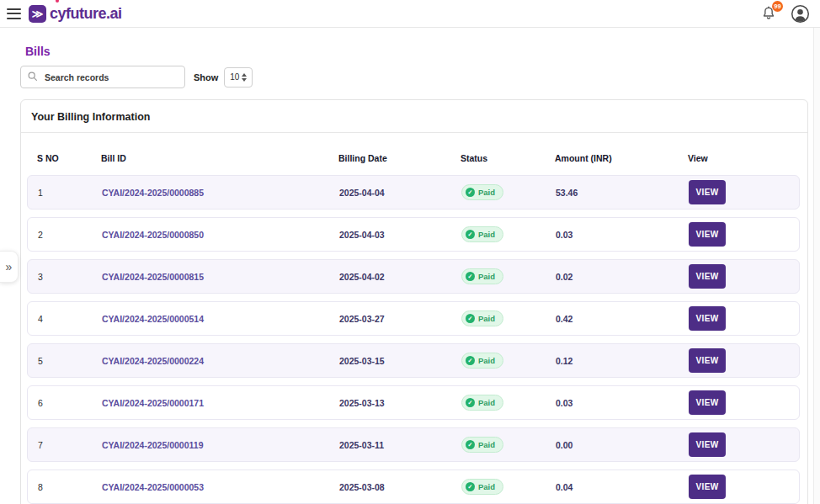 This screenshot has height=504, width=820. I want to click on cell-amount: 0.02, so click(622, 277).